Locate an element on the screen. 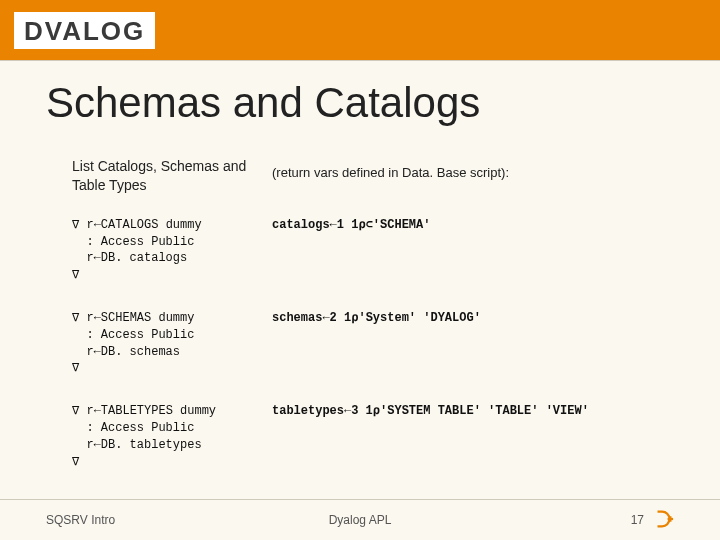  logo-text: DVALOG is located at coordinates (84, 31).